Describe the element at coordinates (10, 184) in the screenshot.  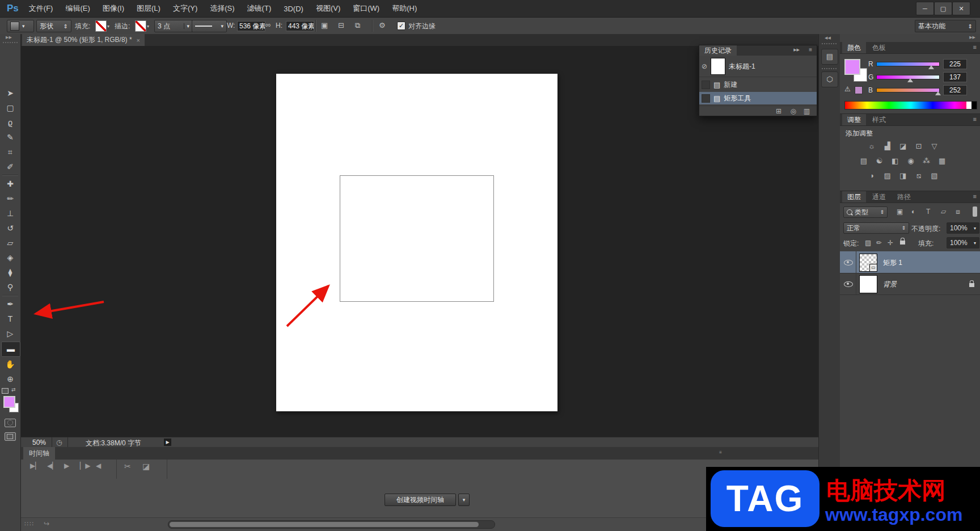
I see `spot-healing-brush-tool: ✚` at that location.